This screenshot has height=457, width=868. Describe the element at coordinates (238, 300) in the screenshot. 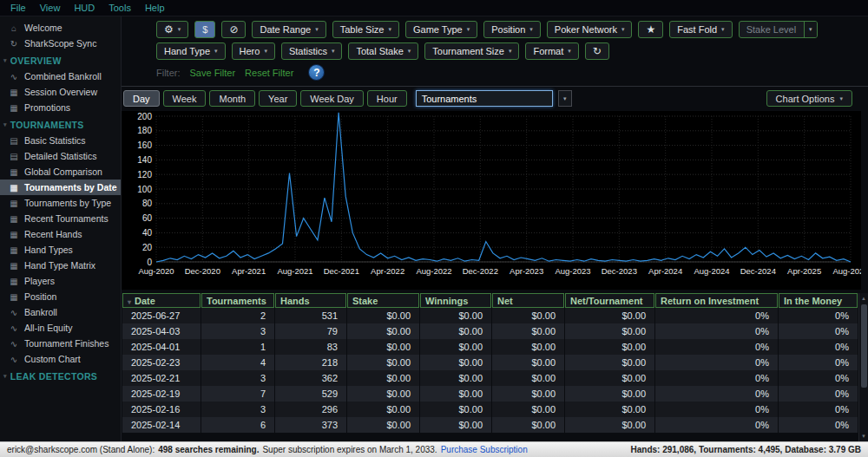

I see `column-header-tournaments: Tournaments` at that location.